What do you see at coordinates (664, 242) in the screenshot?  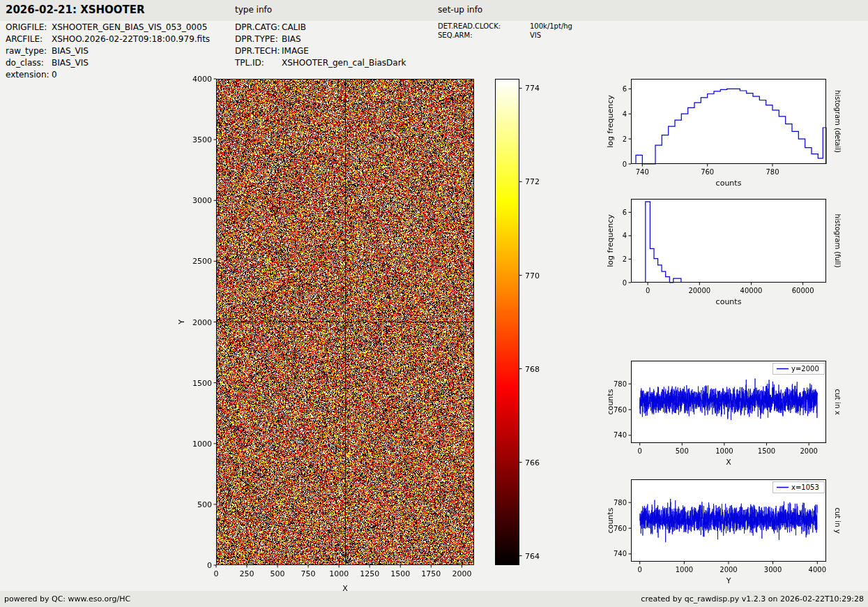 I see `histogram-step-line` at bounding box center [664, 242].